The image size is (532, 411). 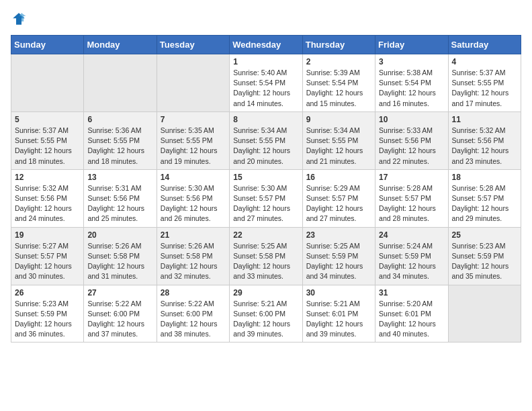 I want to click on day-number: 13, so click(x=120, y=177).